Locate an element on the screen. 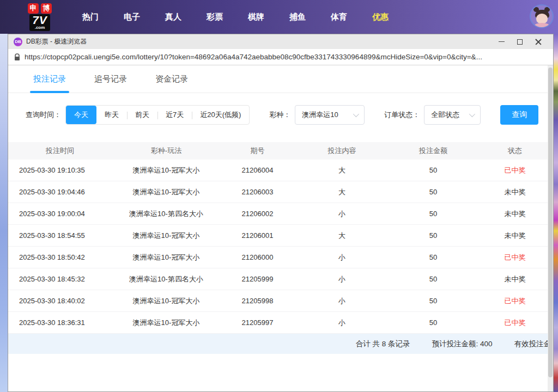 The width and height of the screenshot is (558, 392). cell-bet-time: 2025-03-30 19:04:46 is located at coordinates (60, 192).